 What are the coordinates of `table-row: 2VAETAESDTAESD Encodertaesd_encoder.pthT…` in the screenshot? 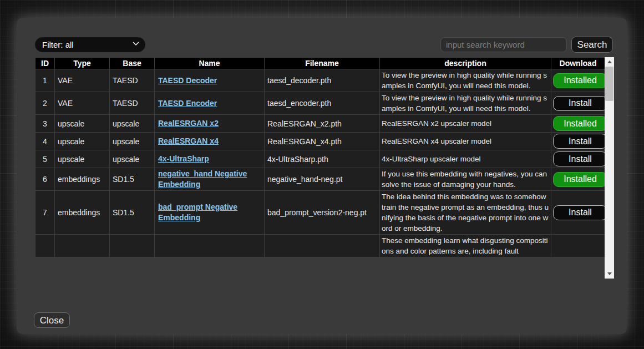 It's located at (321, 103).